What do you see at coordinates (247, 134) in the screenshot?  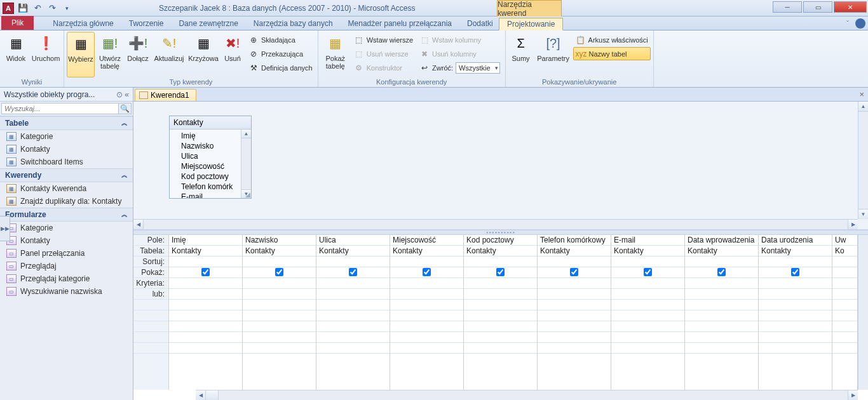 I see `scroll-up-icon: ▲` at bounding box center [247, 134].